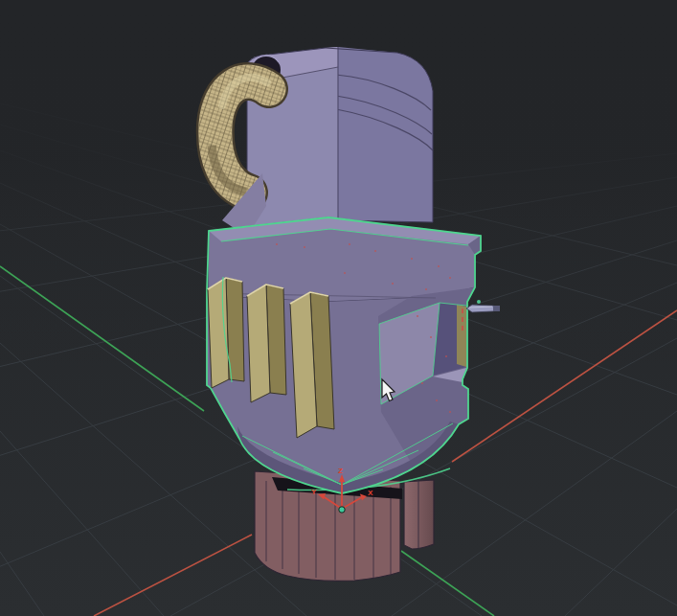  Describe the element at coordinates (479, 302) in the screenshot. I see `stick-origin-dot` at that location.